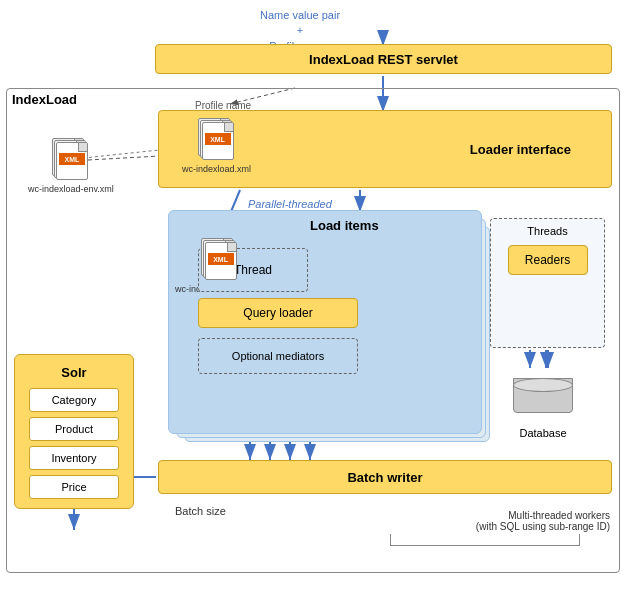 Image resolution: width=630 pixels, height=593 pixels. I want to click on rest-servlet-box: IndexLoad REST servlet, so click(384, 59).